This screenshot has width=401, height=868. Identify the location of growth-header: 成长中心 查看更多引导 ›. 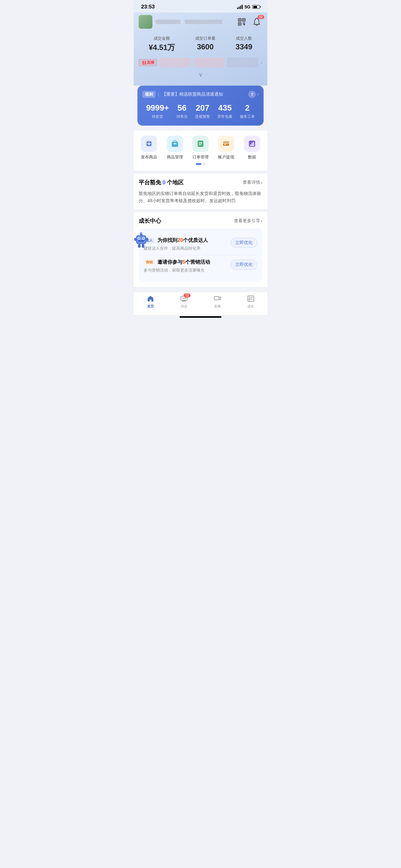
(201, 221).